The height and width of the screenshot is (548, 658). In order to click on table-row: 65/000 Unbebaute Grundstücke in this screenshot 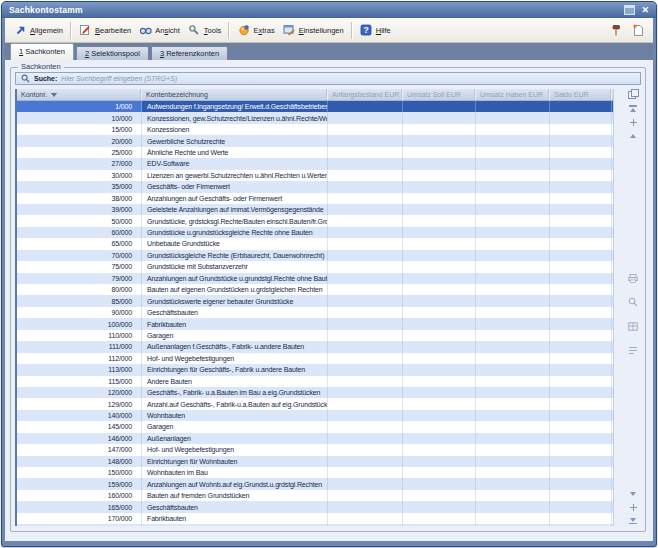, I will do `click(315, 244)`.